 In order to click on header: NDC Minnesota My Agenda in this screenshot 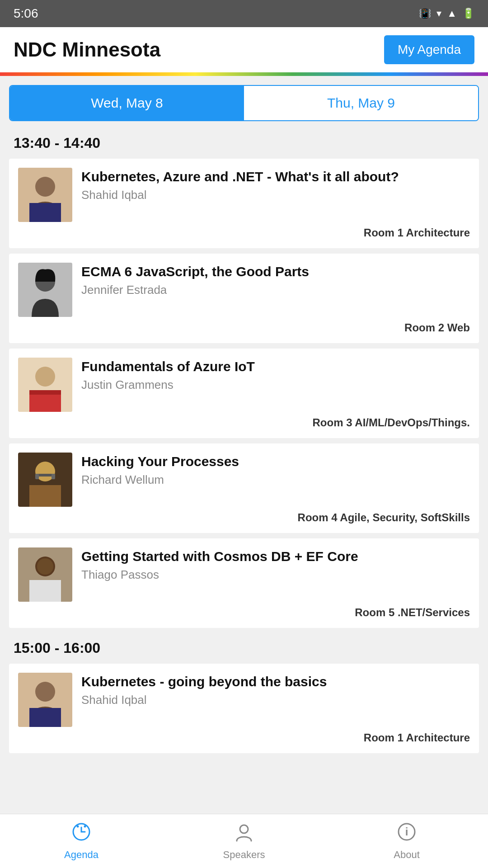, I will do `click(244, 50)`.